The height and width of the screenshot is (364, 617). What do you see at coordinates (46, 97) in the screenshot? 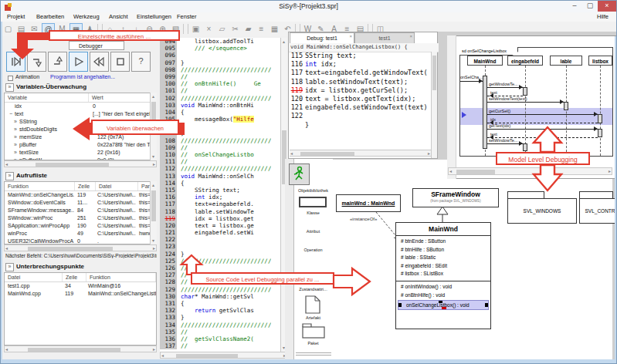
I see `column-header: Variable` at bounding box center [46, 97].